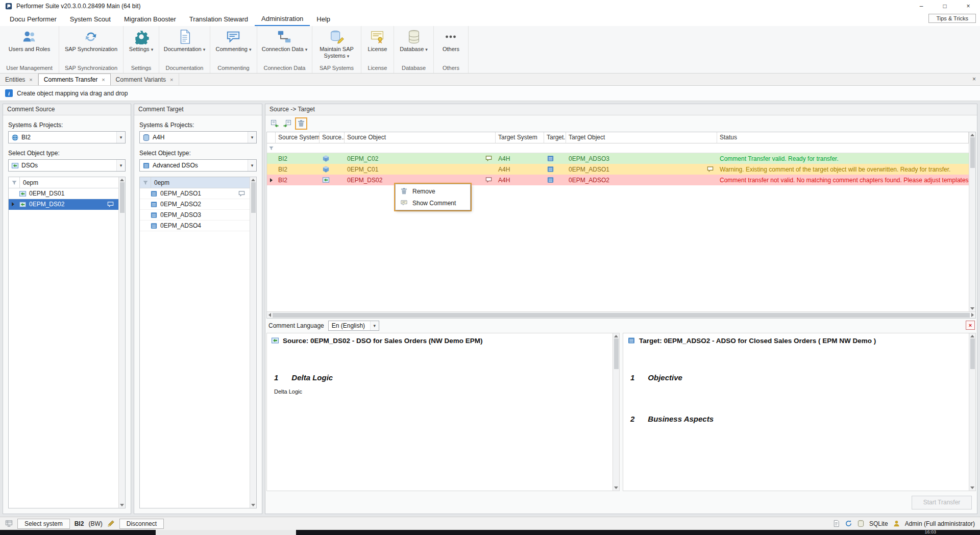 The height and width of the screenshot is (535, 980). I want to click on tabbar-close-icon: ×, so click(974, 79).